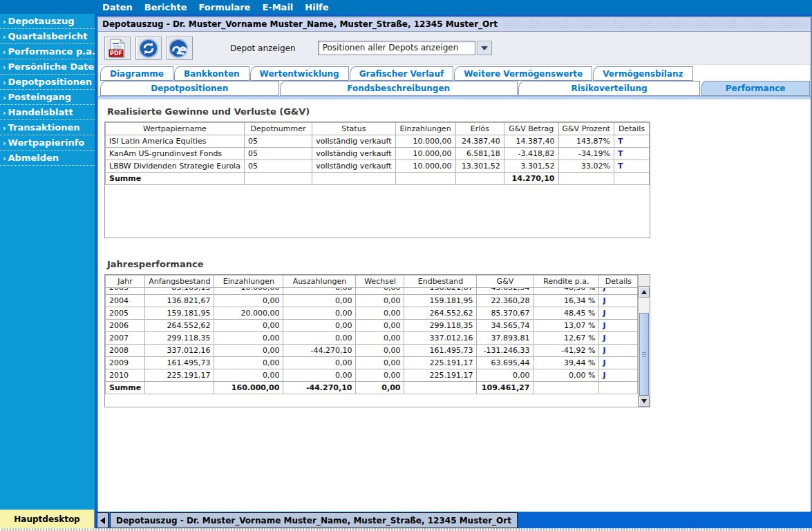 The width and height of the screenshot is (812, 531). Describe the element at coordinates (149, 48) in the screenshot. I see `refresh-icon` at that location.